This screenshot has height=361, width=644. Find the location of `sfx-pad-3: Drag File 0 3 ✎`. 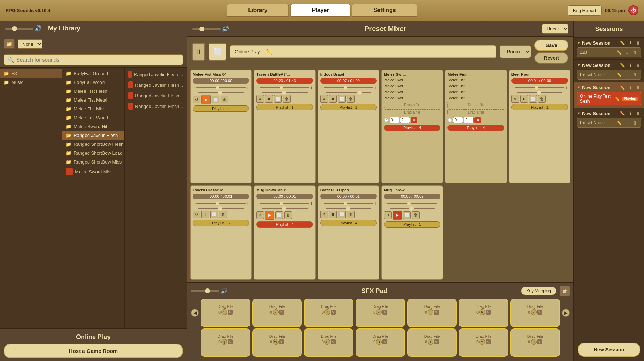

sfx-pad-3: Drag File 0 3 ✎ is located at coordinates (329, 313).